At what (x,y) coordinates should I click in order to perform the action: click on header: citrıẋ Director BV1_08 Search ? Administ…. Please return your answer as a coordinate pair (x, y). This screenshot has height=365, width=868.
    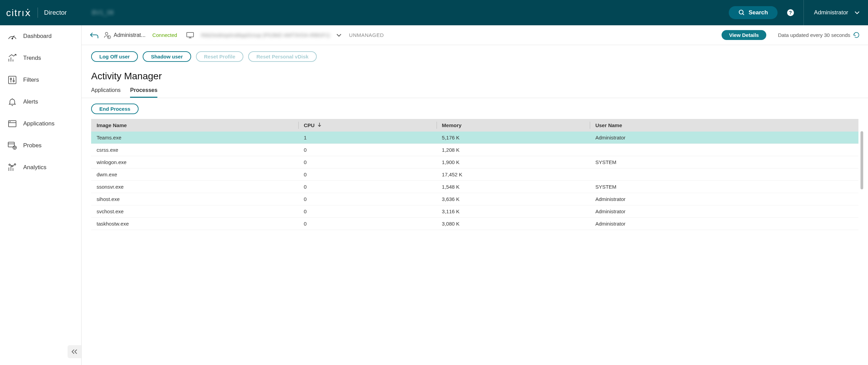
    Looking at the image, I should click on (434, 13).